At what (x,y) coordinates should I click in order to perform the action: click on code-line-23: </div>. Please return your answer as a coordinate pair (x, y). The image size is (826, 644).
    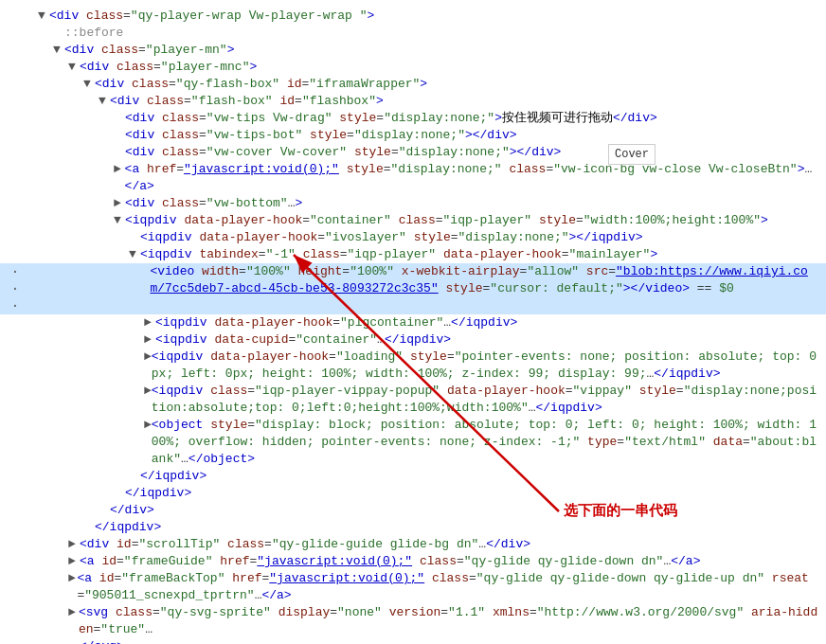
    Looking at the image, I should click on (413, 510).